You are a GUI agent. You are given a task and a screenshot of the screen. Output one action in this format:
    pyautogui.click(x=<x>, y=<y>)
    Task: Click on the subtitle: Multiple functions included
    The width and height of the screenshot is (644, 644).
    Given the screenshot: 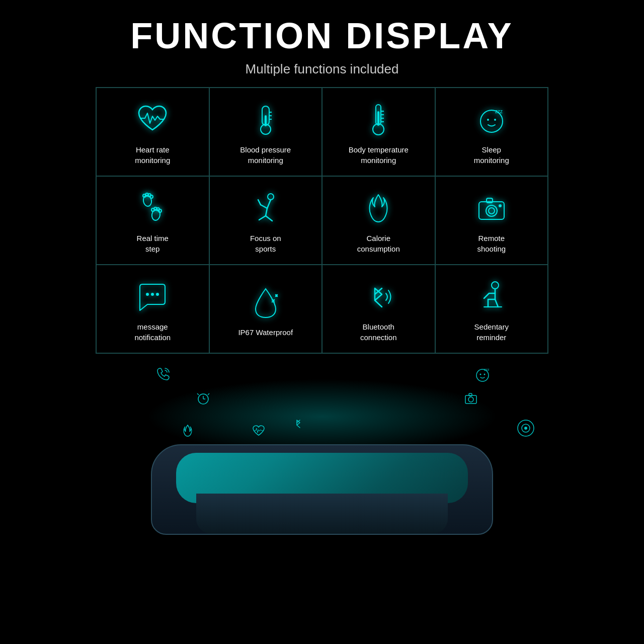 What is the action you would take?
    pyautogui.click(x=322, y=69)
    